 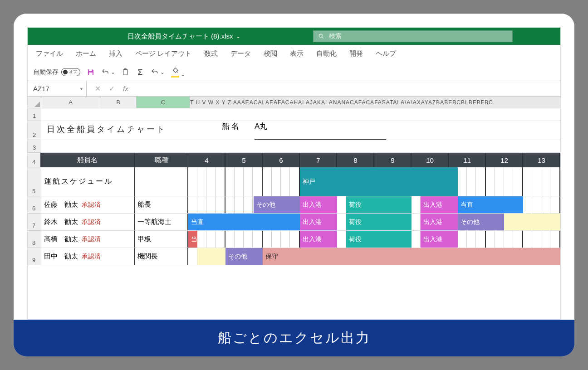 I want to click on autosum-icon, so click(x=140, y=72).